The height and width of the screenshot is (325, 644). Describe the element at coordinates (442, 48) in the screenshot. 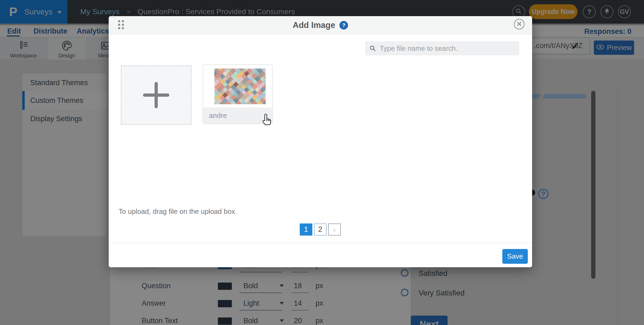

I see `file-search-box` at that location.